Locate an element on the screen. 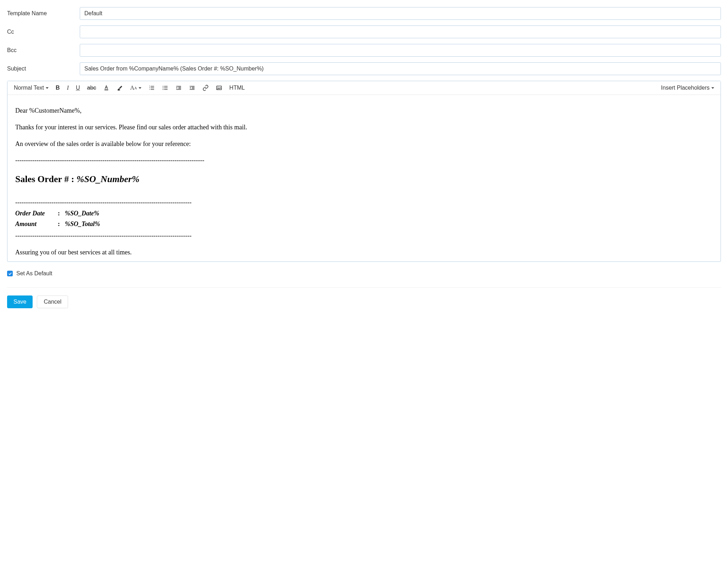 The image size is (728, 569). indent-button is located at coordinates (192, 88).